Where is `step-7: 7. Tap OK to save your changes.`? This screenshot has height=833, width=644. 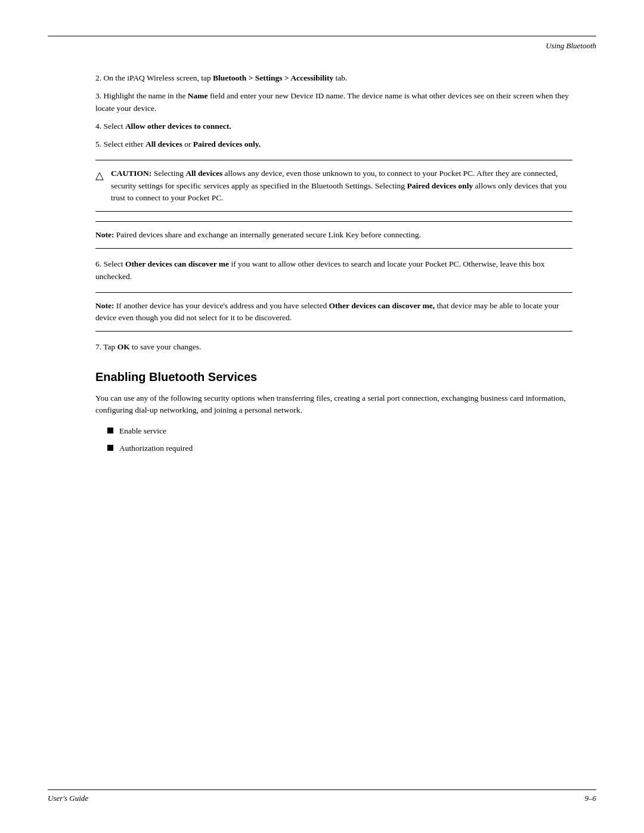
step-7: 7. Tap OK to save your changes. is located at coordinates (334, 347).